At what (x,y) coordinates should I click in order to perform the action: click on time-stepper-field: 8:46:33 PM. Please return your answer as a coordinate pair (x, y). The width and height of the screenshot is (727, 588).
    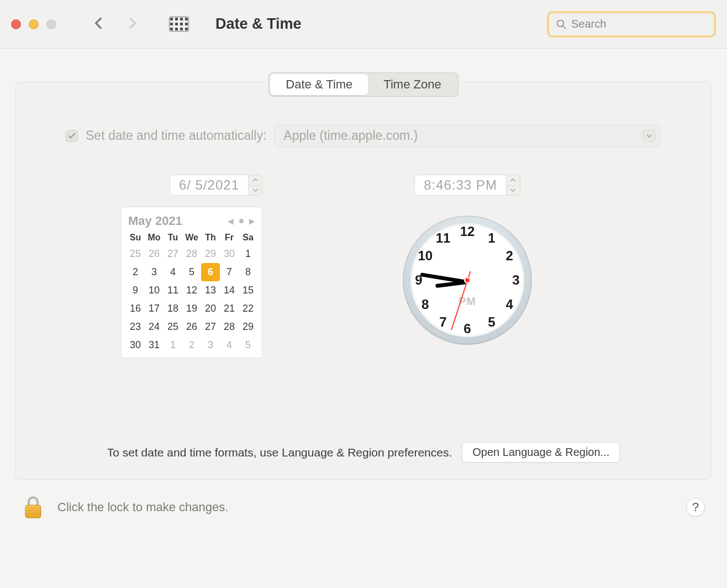
    Looking at the image, I should click on (467, 185).